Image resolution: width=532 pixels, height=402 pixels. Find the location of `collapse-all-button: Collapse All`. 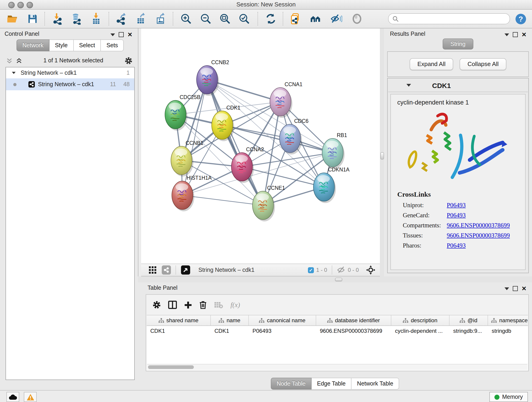

collapse-all-button: Collapse All is located at coordinates (483, 64).